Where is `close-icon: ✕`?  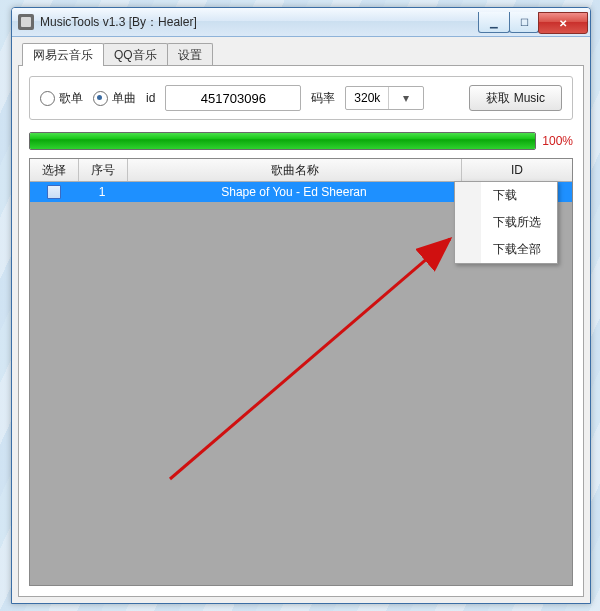
close-icon: ✕ is located at coordinates (563, 24).